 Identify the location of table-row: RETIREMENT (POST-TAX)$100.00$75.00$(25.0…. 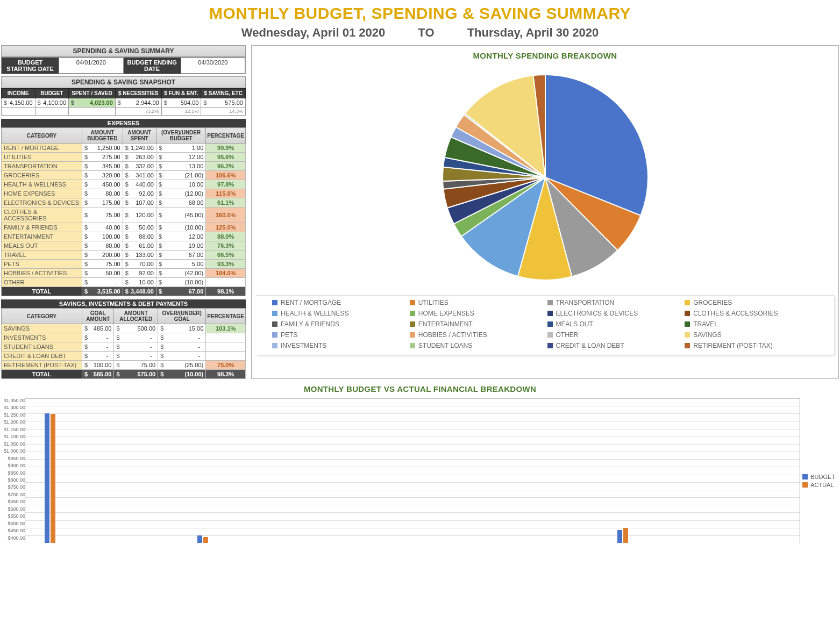
(124, 366).